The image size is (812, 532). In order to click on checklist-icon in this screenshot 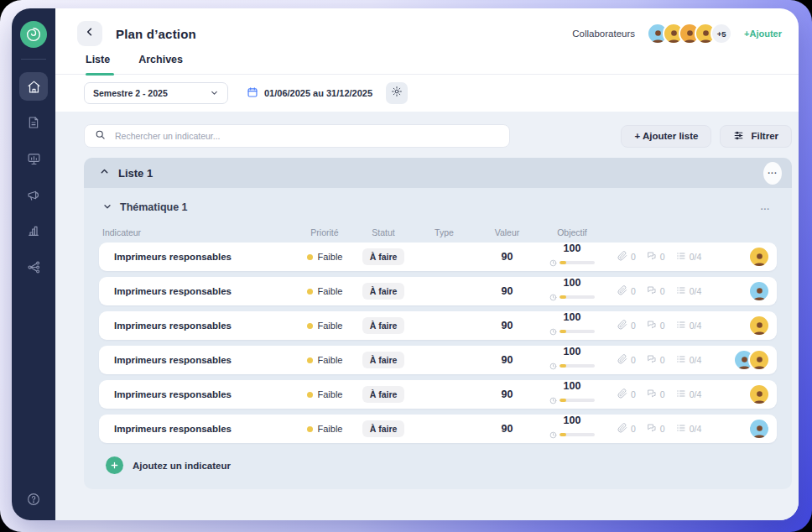, I will do `click(681, 326)`.